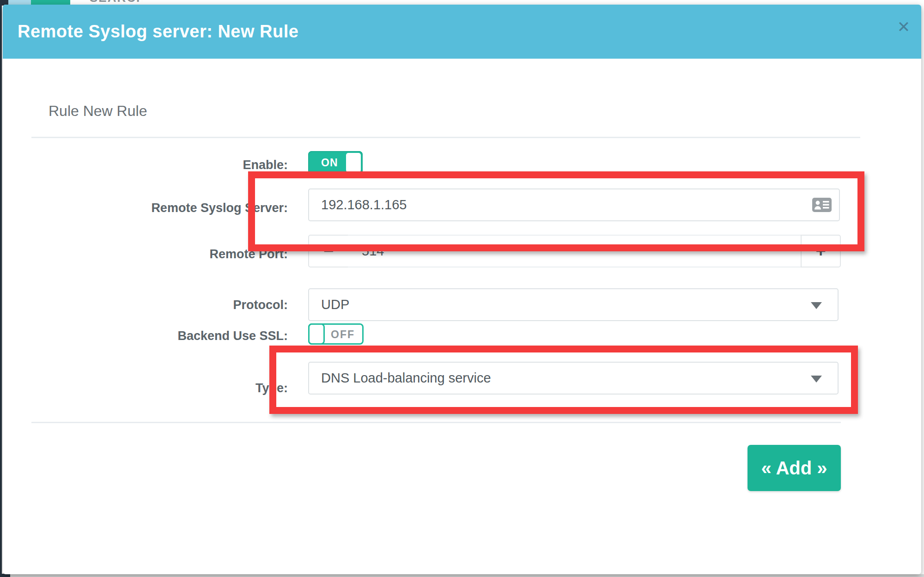 Image resolution: width=924 pixels, height=577 pixels. Describe the element at coordinates (335, 163) in the screenshot. I see `enable-toggle: ON` at that location.